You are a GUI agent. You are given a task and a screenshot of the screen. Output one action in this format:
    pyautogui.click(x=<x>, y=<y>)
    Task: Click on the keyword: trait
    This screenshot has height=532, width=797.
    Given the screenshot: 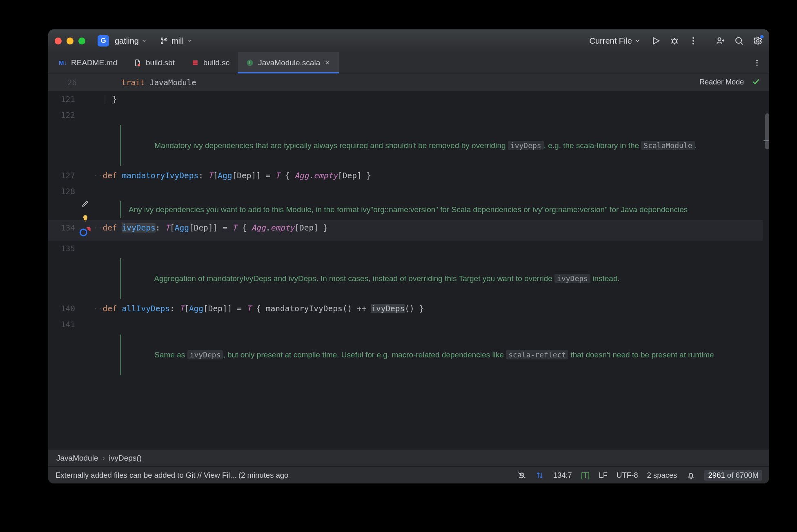 What is the action you would take?
    pyautogui.click(x=133, y=82)
    